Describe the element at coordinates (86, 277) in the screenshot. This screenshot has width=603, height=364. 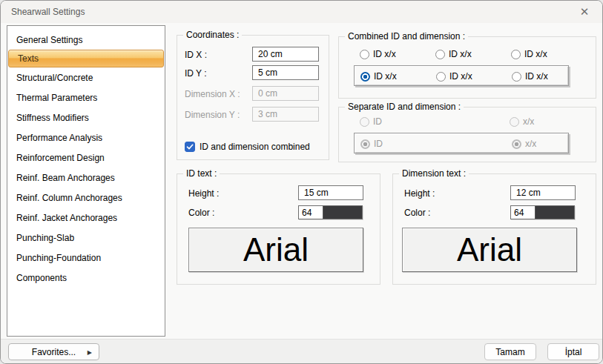
I see `sidebar-item-components: Components` at that location.